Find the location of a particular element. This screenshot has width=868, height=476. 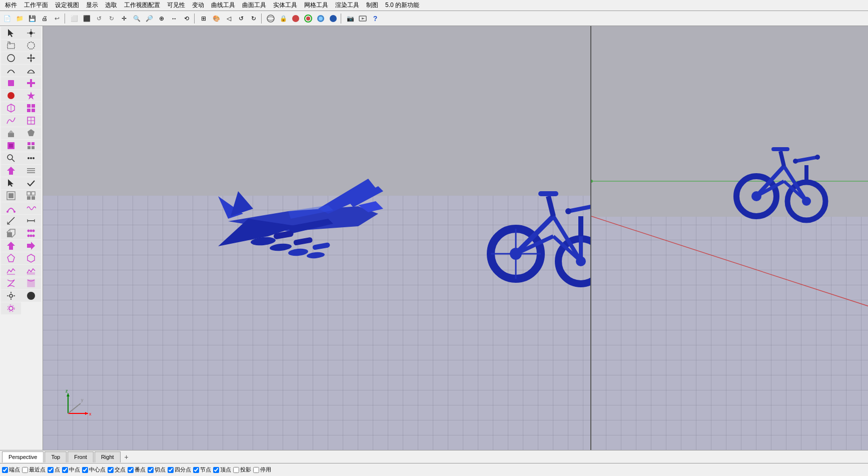

gear-tool is located at coordinates (11, 308).